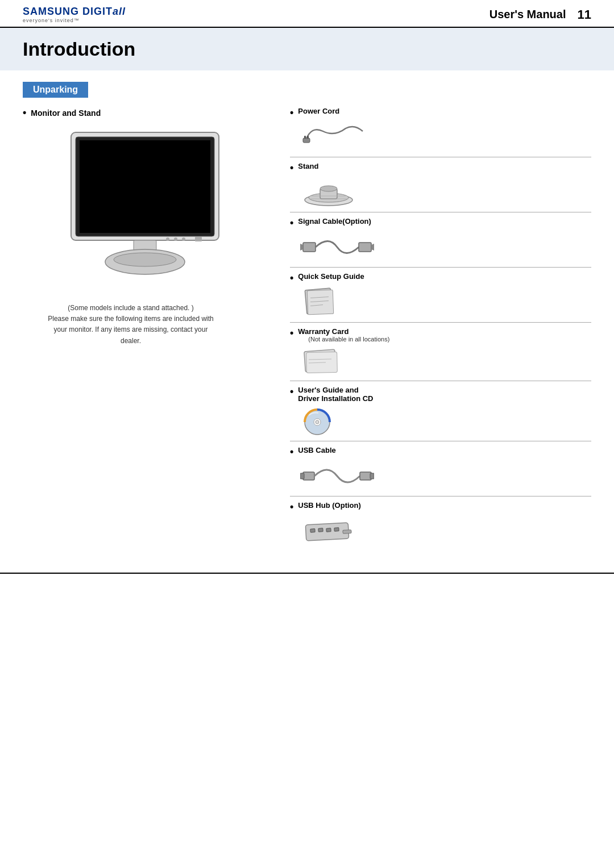 This screenshot has width=614, height=868. Describe the element at coordinates (441, 526) in the screenshot. I see `list-item: • USB Hub (Option)` at that location.